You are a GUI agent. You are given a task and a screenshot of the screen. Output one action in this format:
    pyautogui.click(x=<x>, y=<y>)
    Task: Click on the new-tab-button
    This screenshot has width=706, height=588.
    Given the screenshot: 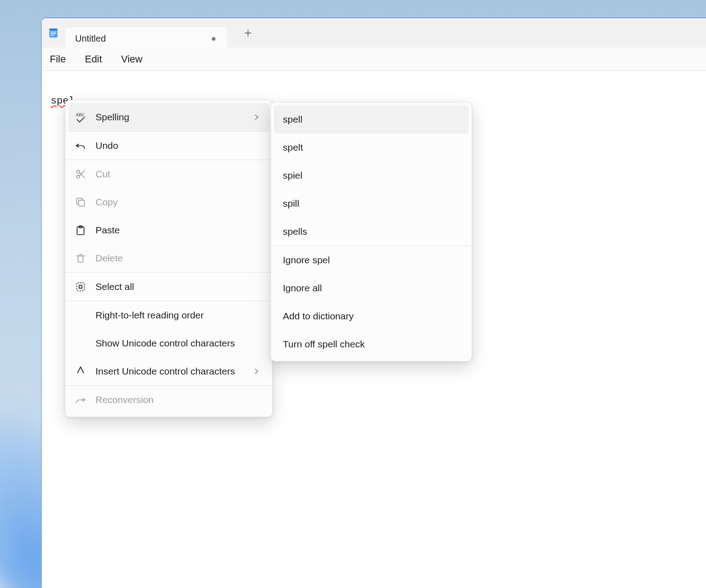 What is the action you would take?
    pyautogui.click(x=248, y=33)
    